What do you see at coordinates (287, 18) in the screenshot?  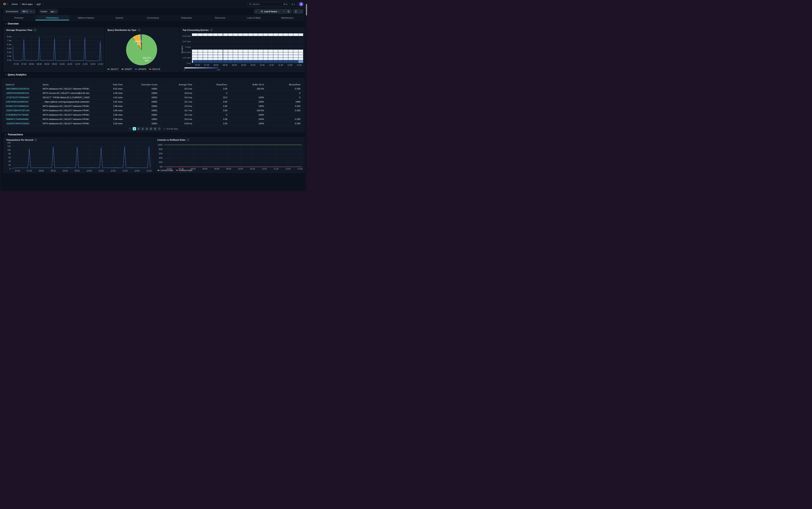 I see `tab-maintenance: Maintenance` at bounding box center [287, 18].